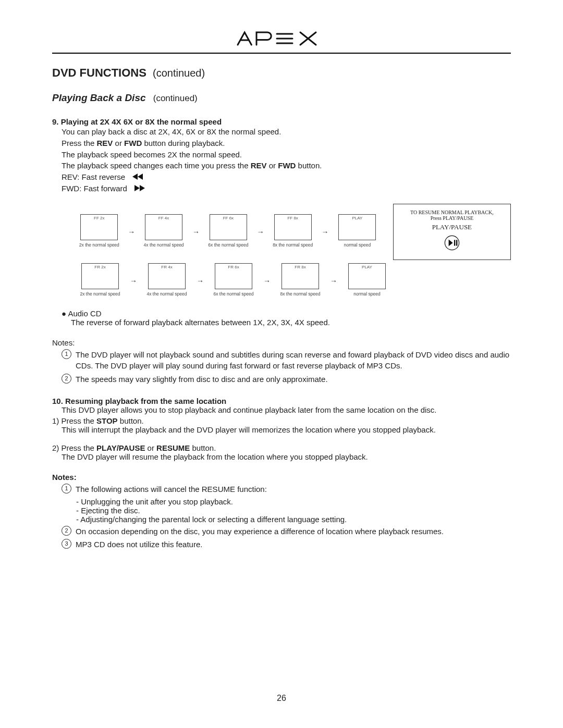  I want to click on resume-box: TO RESUME NORMAL PLAYBACK, Press PLAY/PA…, so click(452, 232).